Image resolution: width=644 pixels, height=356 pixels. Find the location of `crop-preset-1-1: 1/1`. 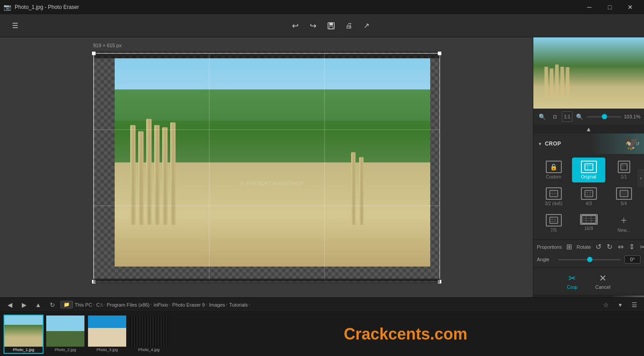

crop-preset-1-1: 1/1 is located at coordinates (624, 170).